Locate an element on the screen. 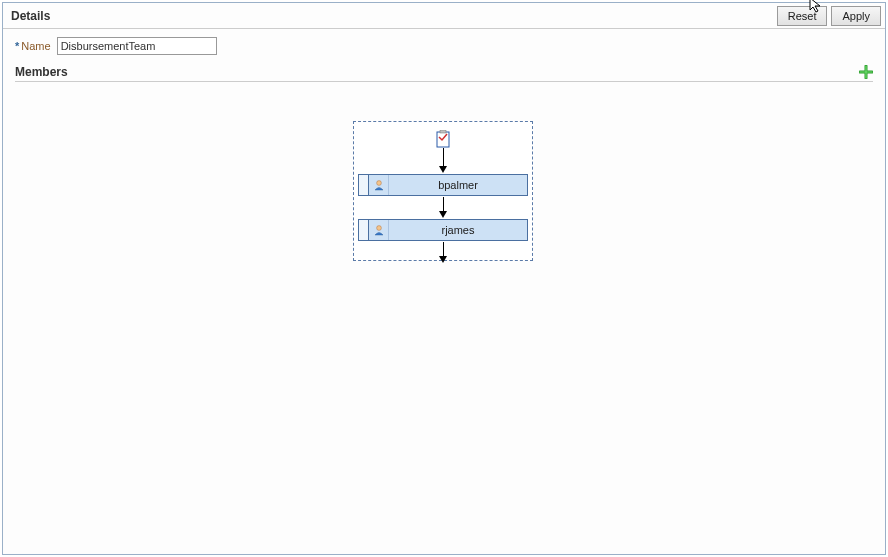 The height and width of the screenshot is (557, 888). name-input is located at coordinates (137, 46).